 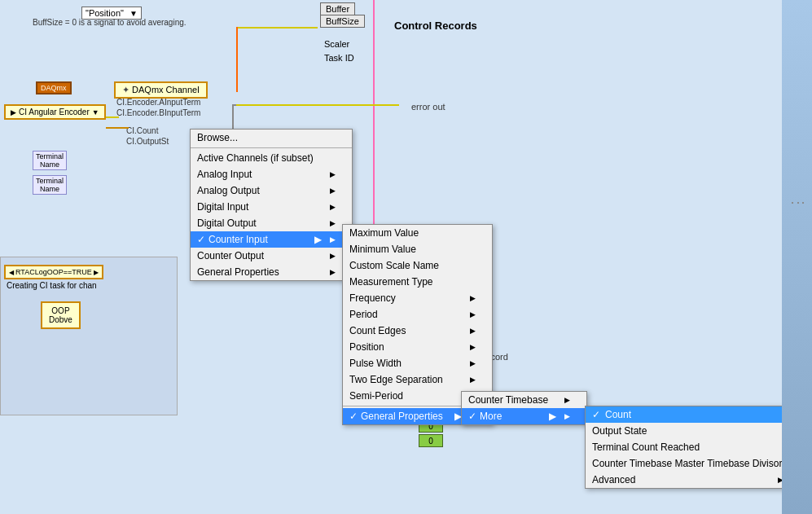 I want to click on count-edges-item: Count Edges, so click(x=417, y=331).